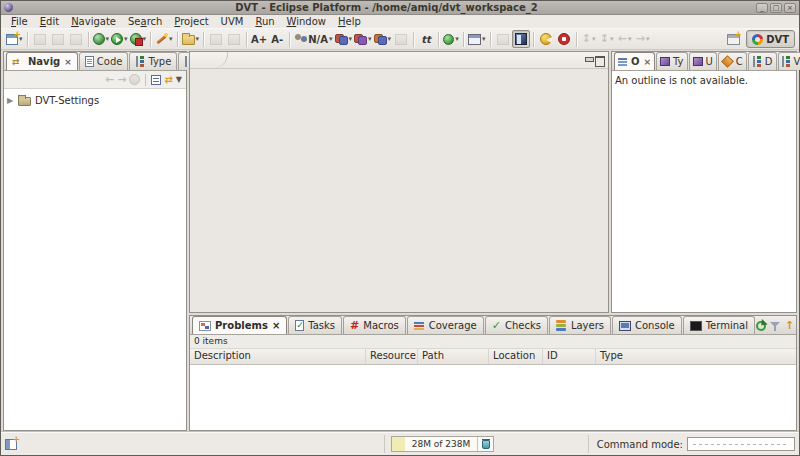 The height and width of the screenshot is (456, 800). What do you see at coordinates (179, 80) in the screenshot?
I see `view-menu-icon: ▼` at bounding box center [179, 80].